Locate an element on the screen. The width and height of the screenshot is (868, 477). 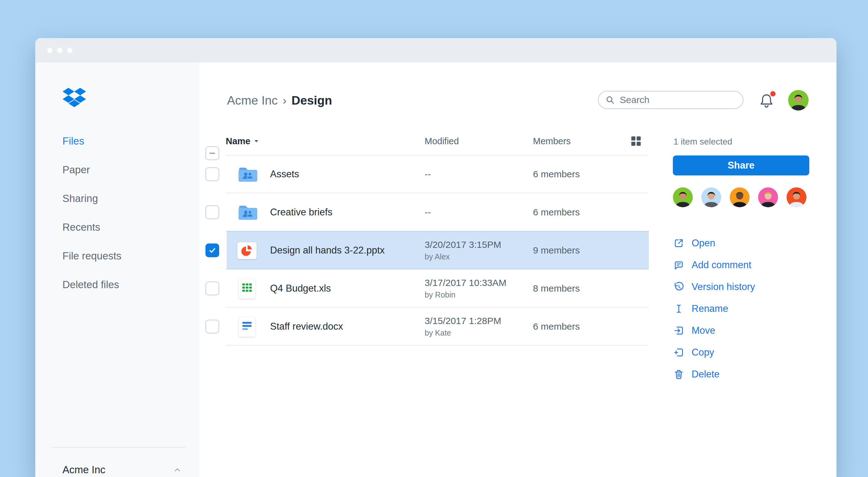
dropbox-logo-icon is located at coordinates (74, 98).